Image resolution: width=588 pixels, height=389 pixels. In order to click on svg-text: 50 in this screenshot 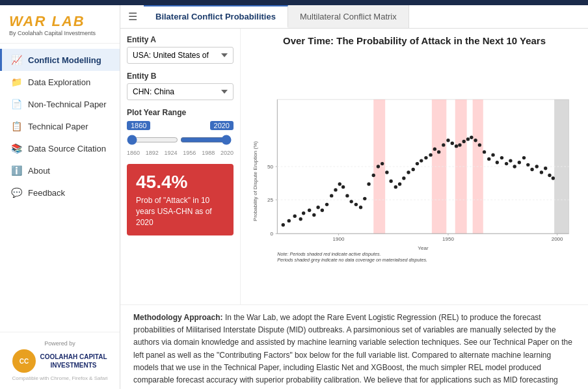, I will do `click(271, 167)`.